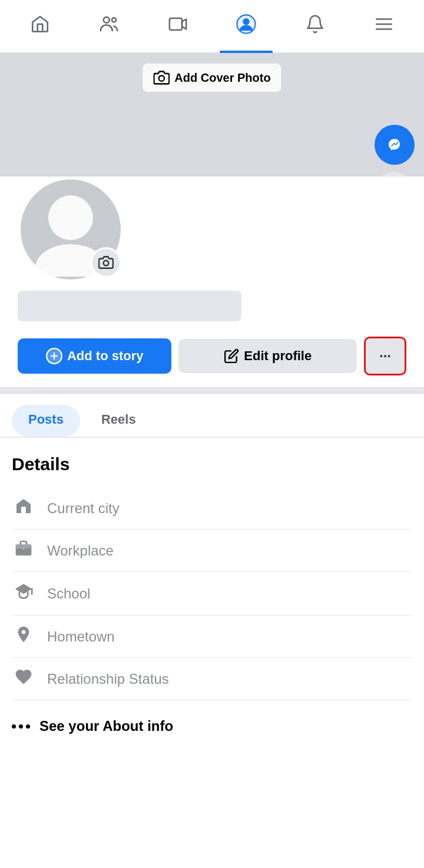 The height and width of the screenshot is (868, 424). Describe the element at coordinates (24, 548) in the screenshot. I see `work-icon` at that location.